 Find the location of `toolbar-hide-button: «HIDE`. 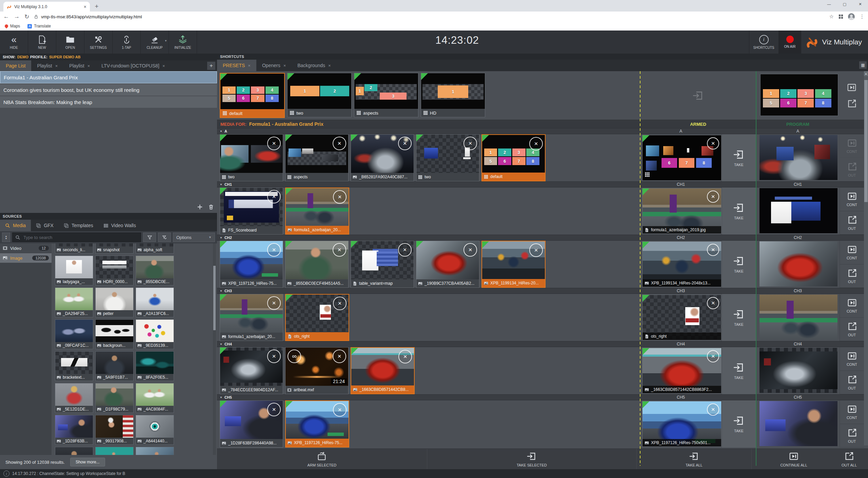

toolbar-hide-button: «HIDE is located at coordinates (14, 42).